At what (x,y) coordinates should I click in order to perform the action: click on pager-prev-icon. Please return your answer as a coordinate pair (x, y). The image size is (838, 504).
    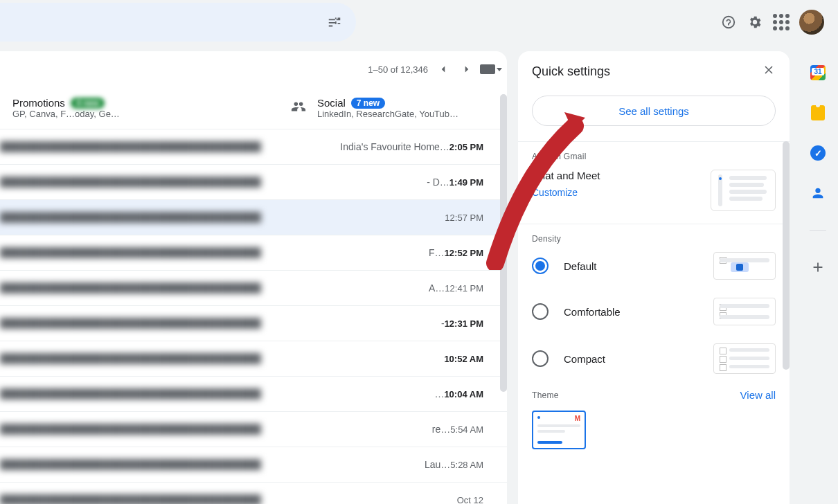
    Looking at the image, I should click on (443, 69).